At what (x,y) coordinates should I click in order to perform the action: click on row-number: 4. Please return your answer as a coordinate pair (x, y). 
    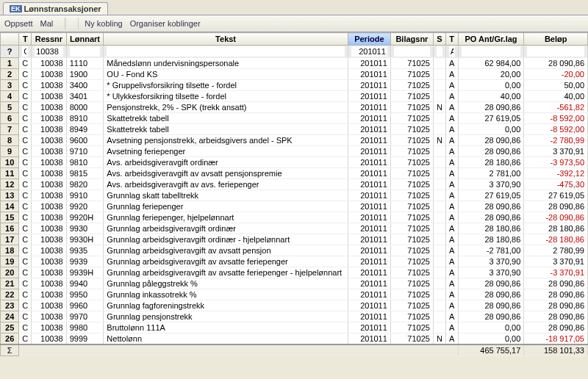
    Looking at the image, I should click on (10, 97).